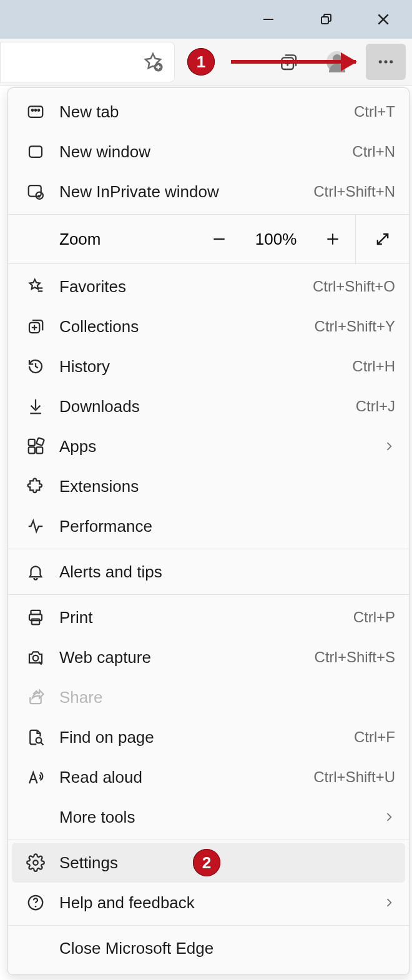  What do you see at coordinates (203, 738) in the screenshot?
I see `menu-label: Find on page` at bounding box center [203, 738].